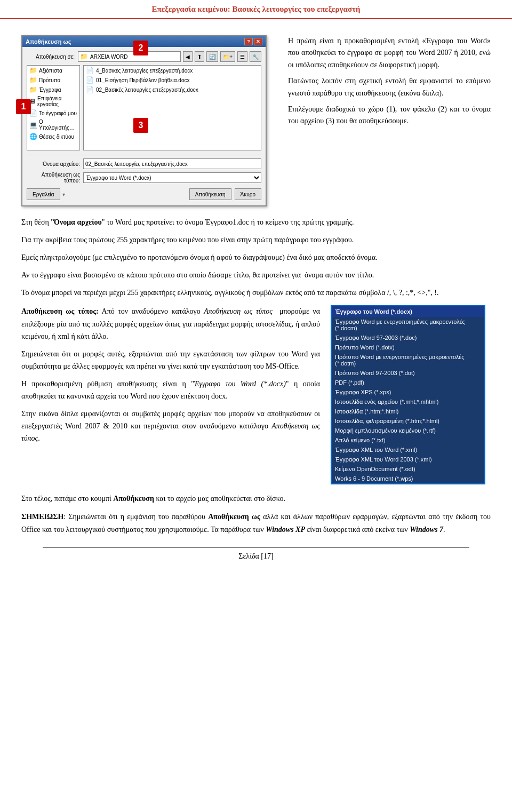 The height and width of the screenshot is (812, 512). What do you see at coordinates (256, 9) in the screenshot?
I see `header-title: Επεξεργασία κειμένου: Βασικές λειτουργίε…` at bounding box center [256, 9].